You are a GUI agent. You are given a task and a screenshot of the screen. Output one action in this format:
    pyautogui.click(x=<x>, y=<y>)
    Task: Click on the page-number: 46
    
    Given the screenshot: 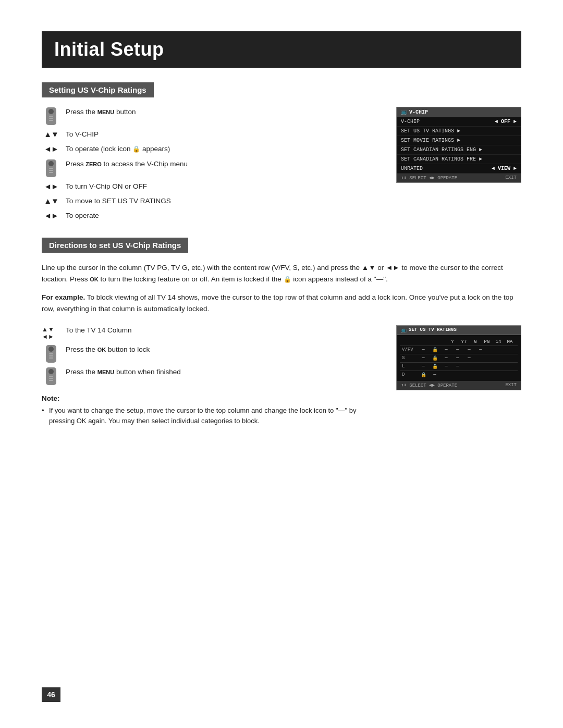 What is the action you would take?
    pyautogui.click(x=51, y=695)
    